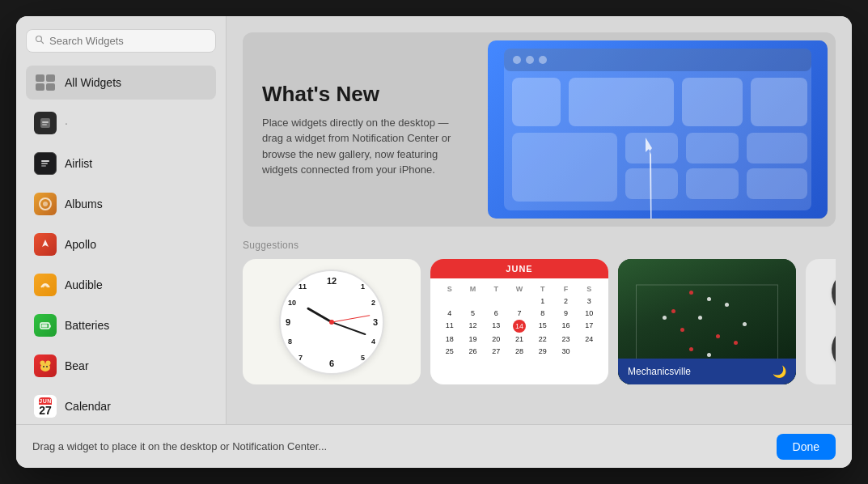 The image size is (868, 484). What do you see at coordinates (519, 313) in the screenshot?
I see `cal-d7: 7` at bounding box center [519, 313].